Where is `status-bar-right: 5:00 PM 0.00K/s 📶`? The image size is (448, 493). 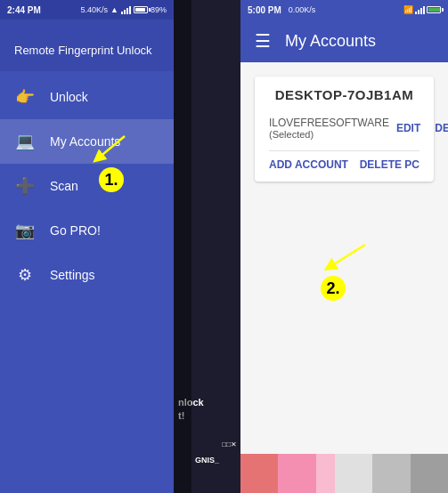
status-bar-right: 5:00 PM 0.00K/s 📶 is located at coordinates (344, 10).